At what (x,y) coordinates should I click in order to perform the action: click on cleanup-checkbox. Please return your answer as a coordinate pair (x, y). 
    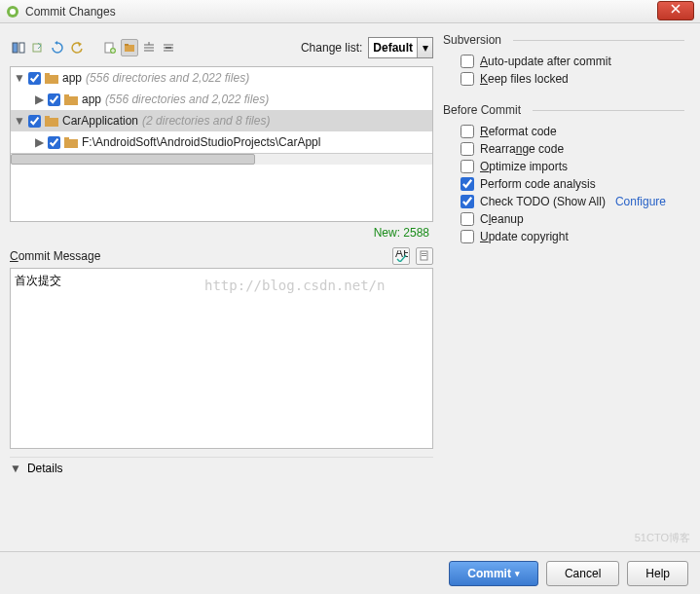
    Looking at the image, I should click on (467, 219).